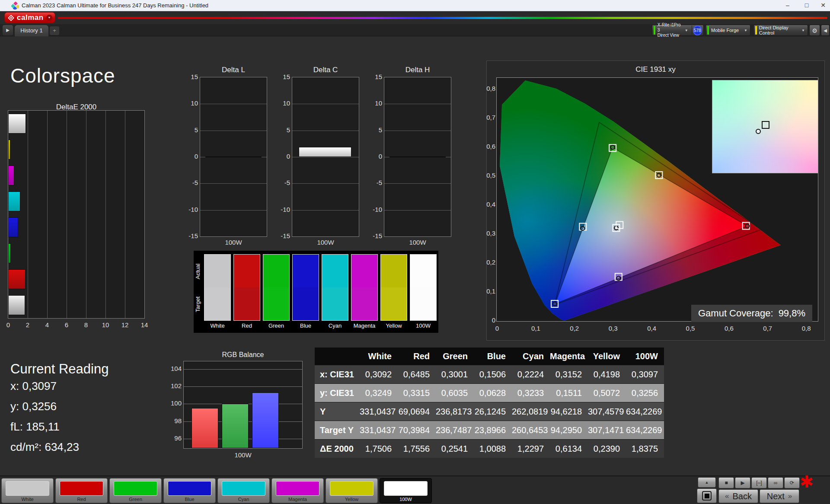 This screenshot has width=830, height=504. I want to click on delta-chart-title: Delta C, so click(326, 70).